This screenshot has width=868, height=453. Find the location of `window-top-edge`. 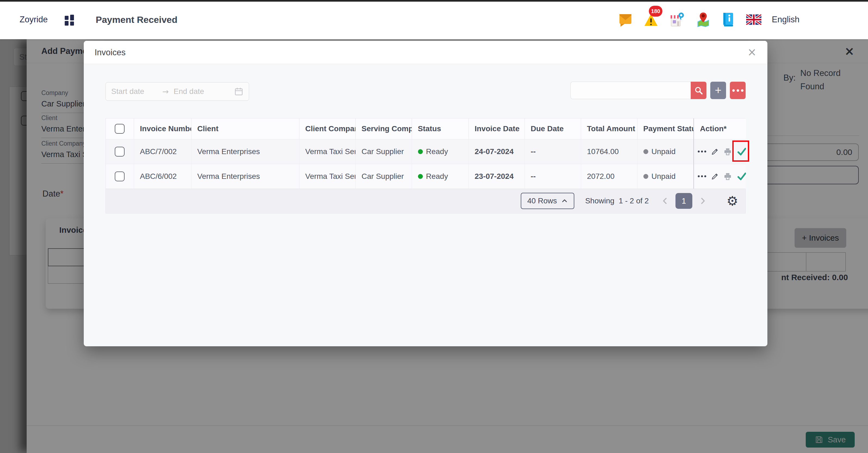

window-top-edge is located at coordinates (434, 1).